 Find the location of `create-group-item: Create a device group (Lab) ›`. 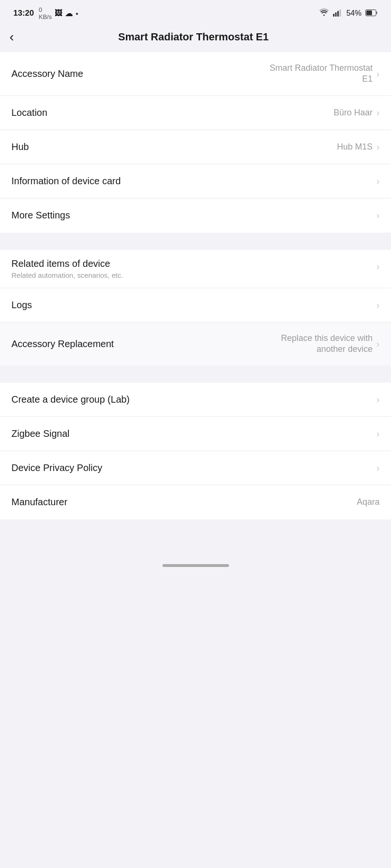

create-group-item: Create a device group (Lab) › is located at coordinates (196, 400).